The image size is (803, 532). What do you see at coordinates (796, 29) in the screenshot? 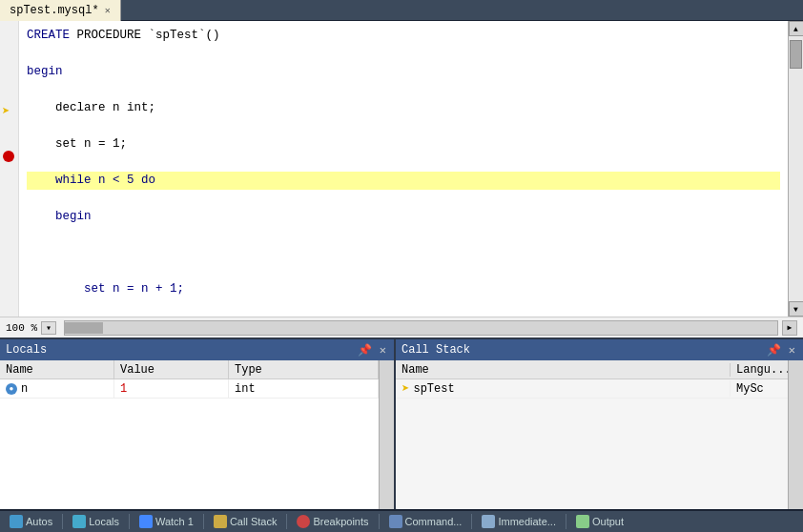
I see `scroll-up-button: ▲` at bounding box center [796, 29].